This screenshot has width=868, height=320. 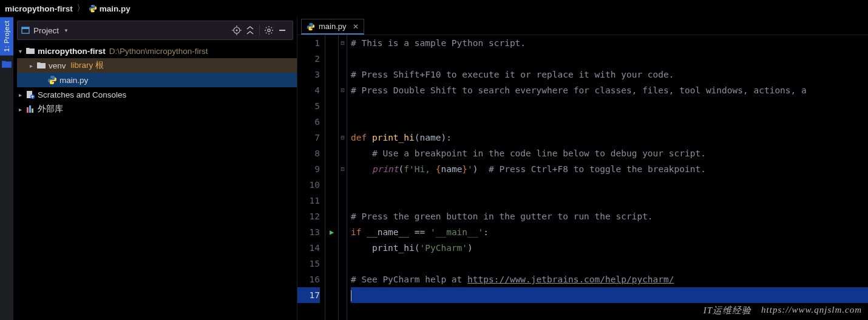 I want to click on code-line: # Press Shift+F10 to execute it or repla…, so click(x=609, y=75).